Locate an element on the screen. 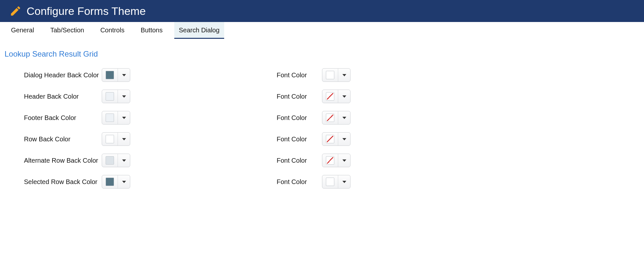 This screenshot has width=644, height=272. setting-row: Selected Row Back ColorFont Color is located at coordinates (322, 182).